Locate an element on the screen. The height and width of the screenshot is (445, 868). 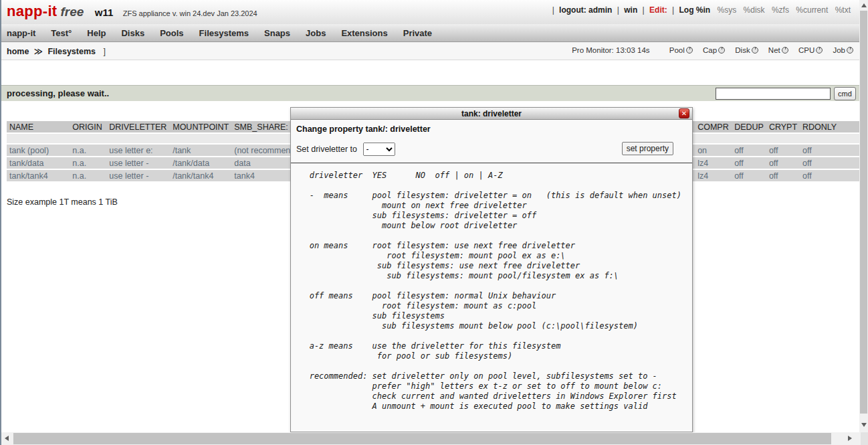
job-status-icon is located at coordinates (850, 50).